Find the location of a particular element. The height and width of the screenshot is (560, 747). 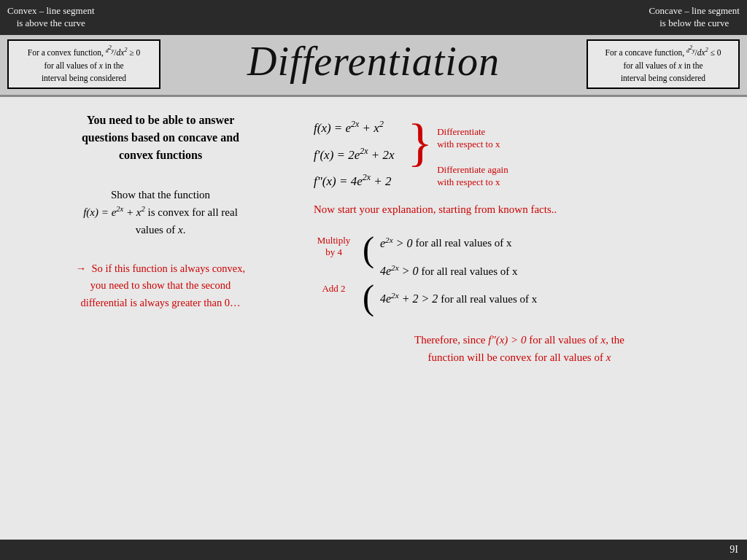

add2-label: Add 2 is located at coordinates (334, 289).